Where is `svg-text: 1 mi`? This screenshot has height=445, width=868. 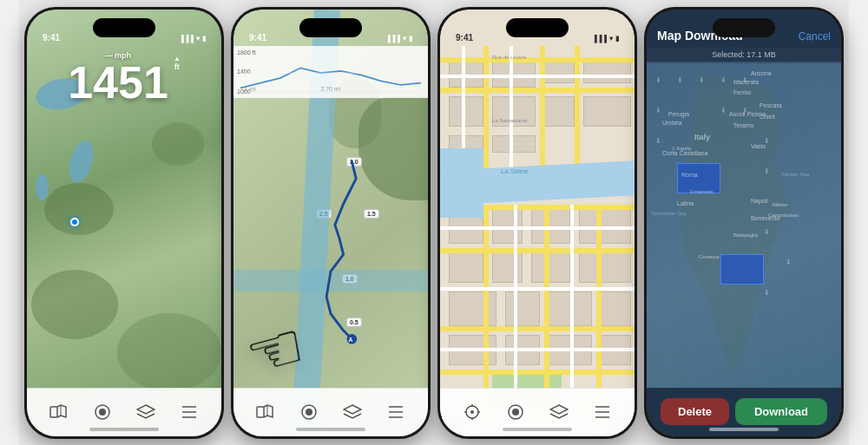 svg-text: 1 mi is located at coordinates (251, 88).